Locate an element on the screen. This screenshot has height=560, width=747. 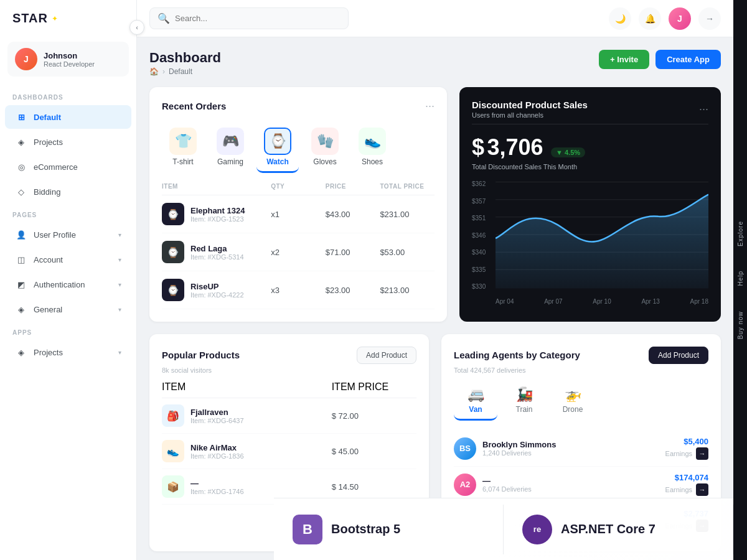
products-table: ITEM ITEM PRICE 🎒 Fjallraven Item: #XDG-… is located at coordinates (289, 443).